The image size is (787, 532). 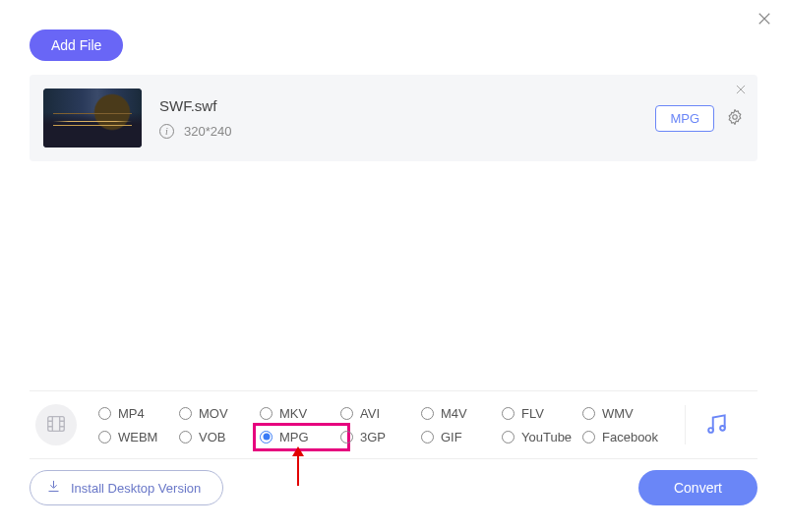 What do you see at coordinates (381, 413) in the screenshot?
I see `format-option-avi: AVI` at bounding box center [381, 413].